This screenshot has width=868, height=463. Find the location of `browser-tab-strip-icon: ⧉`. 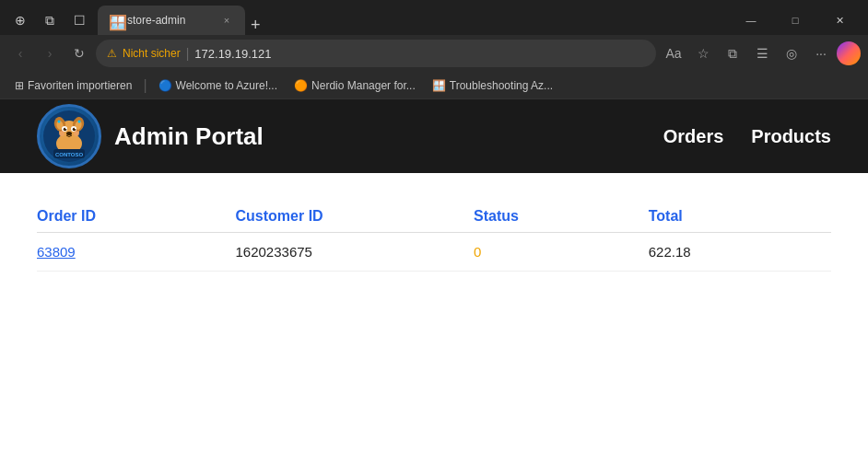

browser-tab-strip-icon: ⧉ is located at coordinates (50, 20).